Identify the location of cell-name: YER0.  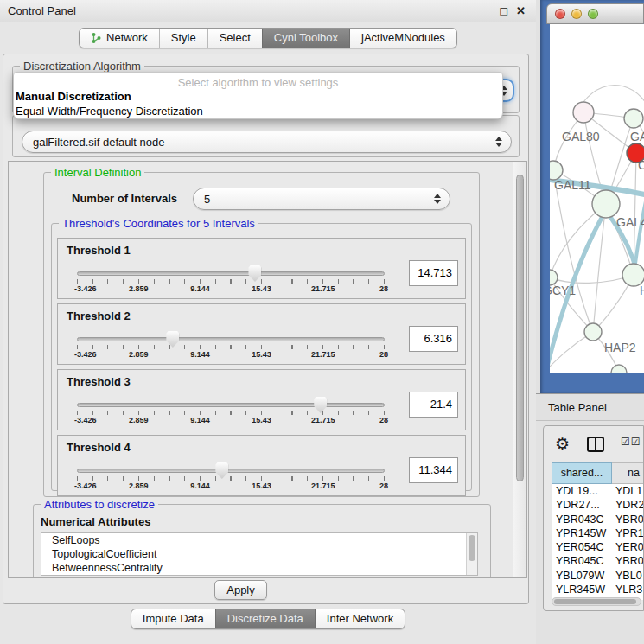
(628, 547).